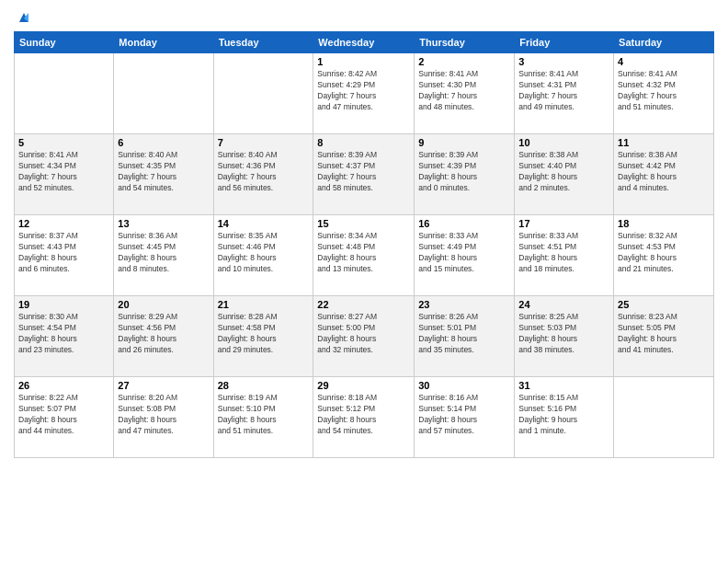  Describe the element at coordinates (564, 256) in the screenshot. I see `day-cell: 17Sunrise: 8:33 AM Sunset: 4:51 PM Dayli…` at that location.